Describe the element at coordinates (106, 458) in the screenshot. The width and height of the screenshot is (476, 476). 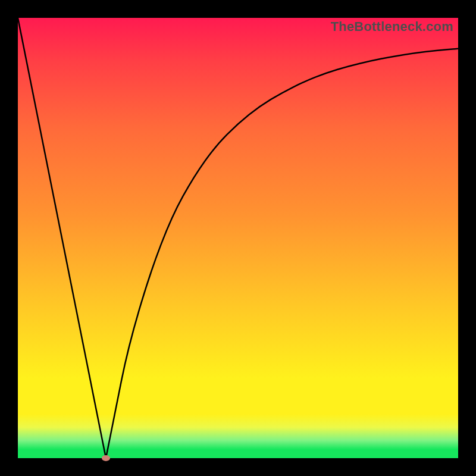
I see `minimum-marker` at that location.